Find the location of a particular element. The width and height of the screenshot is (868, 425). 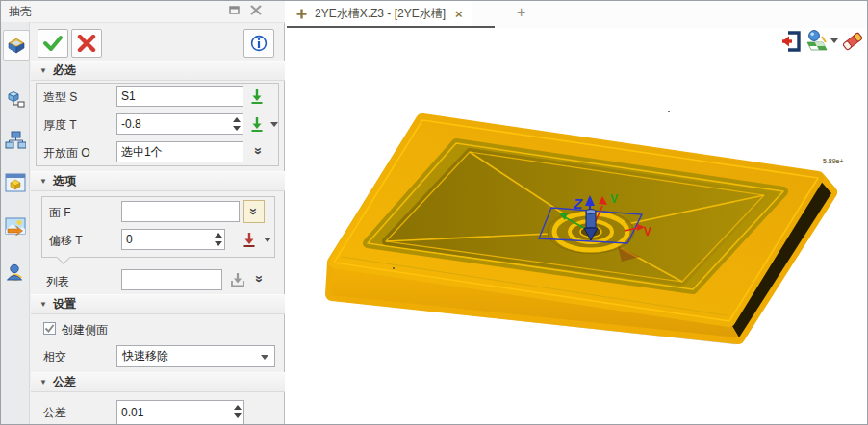

section-header-tolerance: ▼ 公差 is located at coordinates (158, 383).